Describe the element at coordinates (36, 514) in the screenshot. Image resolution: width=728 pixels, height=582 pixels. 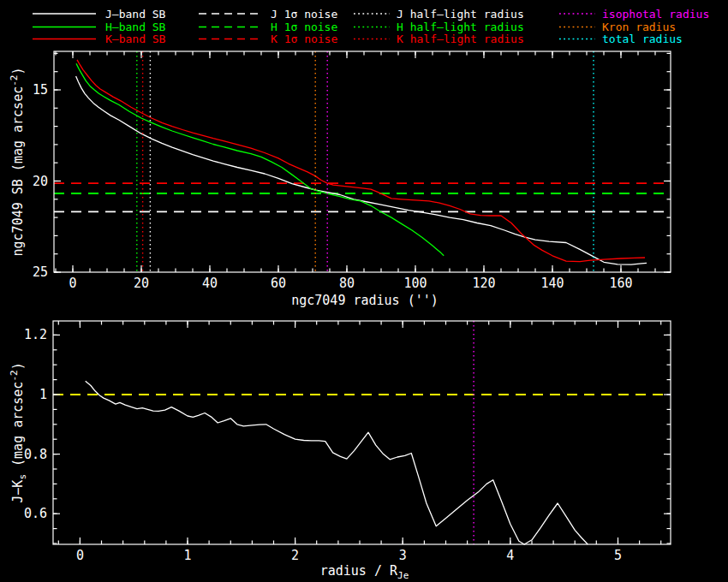
I see `y-tick-label: 0.6` at that location.